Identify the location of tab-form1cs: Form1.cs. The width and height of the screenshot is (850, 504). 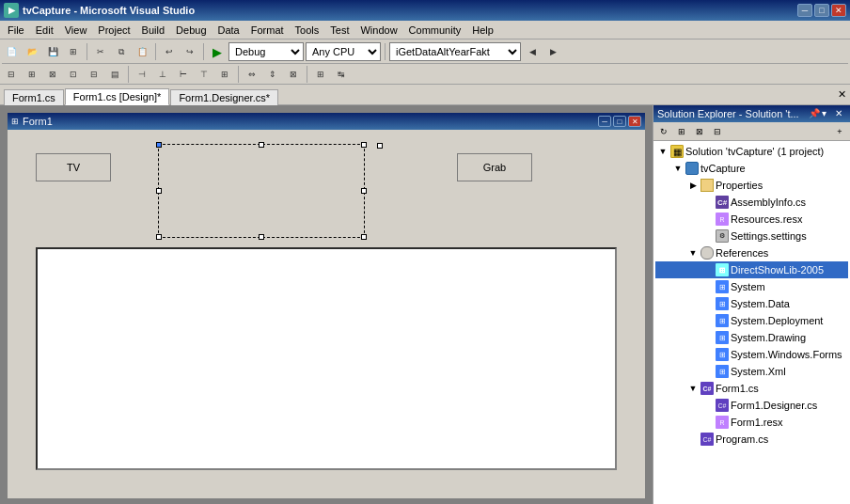
(34, 98).